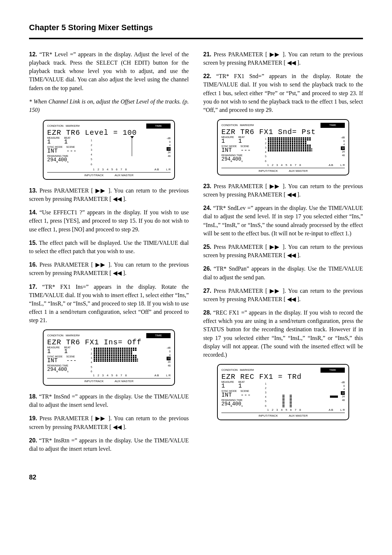  I want to click on lcd-display: CONDITIONMARKER# TIME EZR TR6 Level = 10…, so click(109, 150).